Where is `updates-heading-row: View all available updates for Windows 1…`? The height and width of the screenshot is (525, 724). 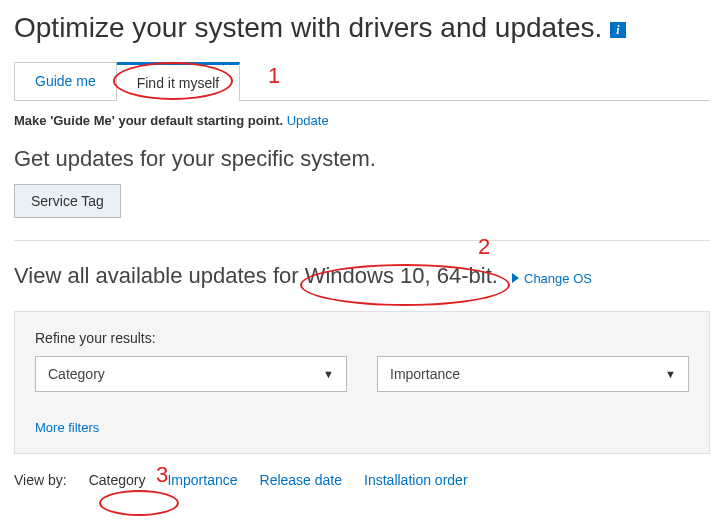
updates-heading-row: View all available updates for Windows 1… is located at coordinates (362, 276).